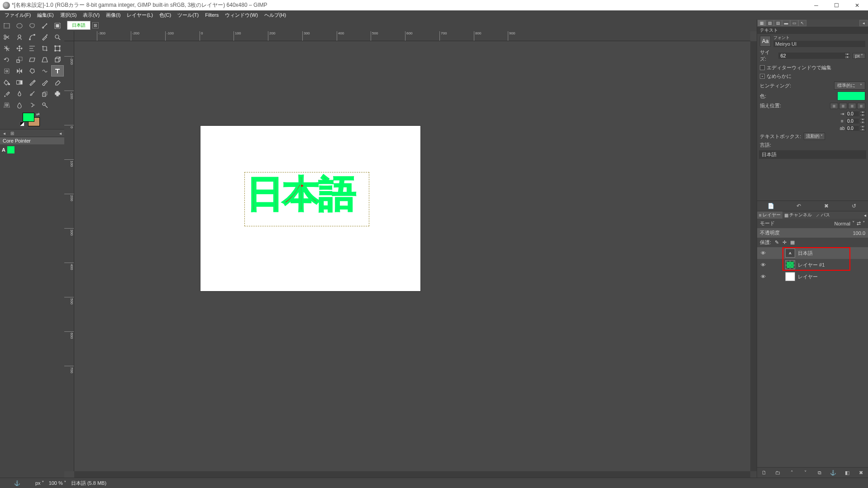 The image size is (868, 488). What do you see at coordinates (57, 37) in the screenshot?
I see `tool-zoom` at bounding box center [57, 37].